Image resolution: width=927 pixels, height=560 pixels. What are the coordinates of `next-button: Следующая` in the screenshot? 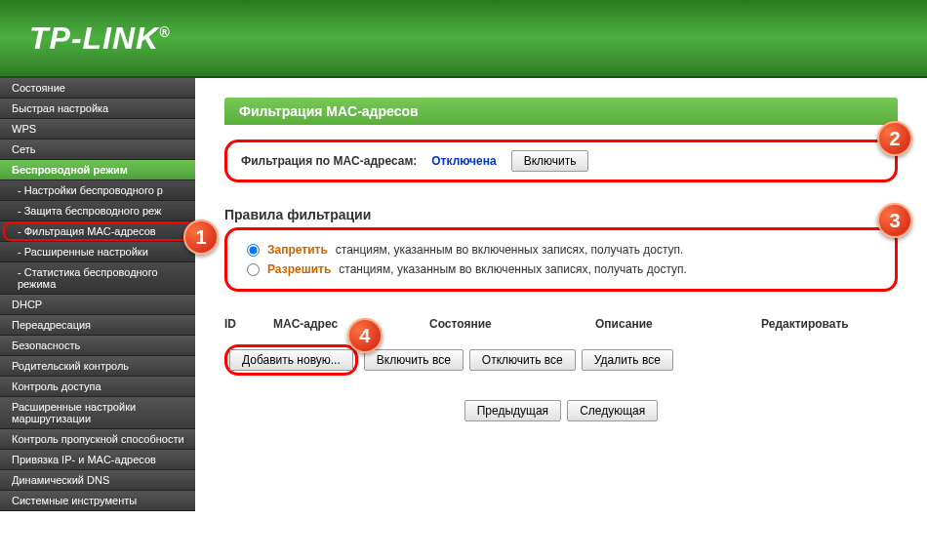 It's located at (613, 411).